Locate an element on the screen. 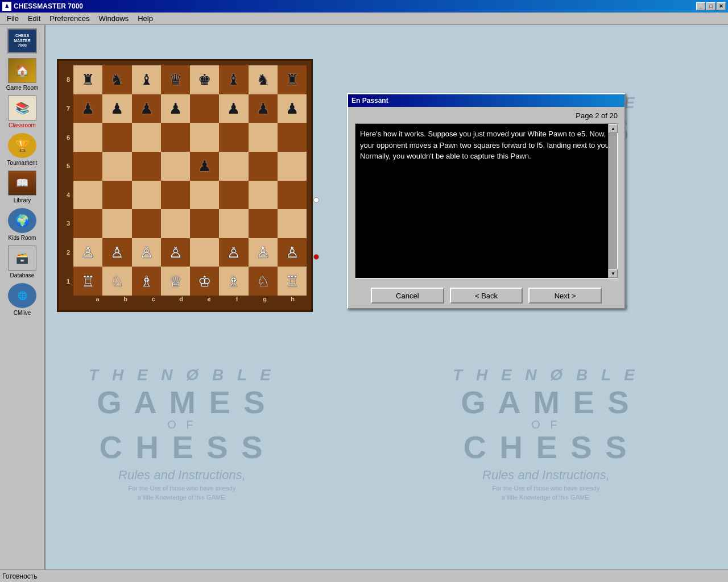 This screenshot has height=582, width=728. file-label-e: e is located at coordinates (209, 301).